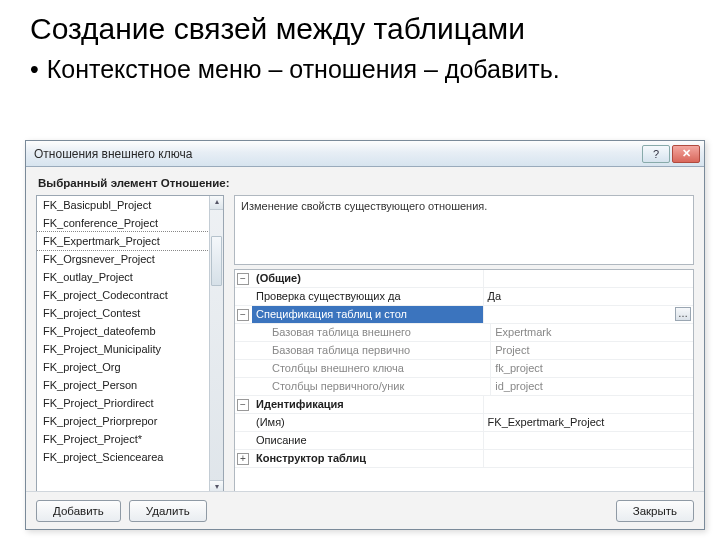 The image size is (720, 540). What do you see at coordinates (368, 458) in the screenshot?
I see `prop-name: Конструктор таблиц` at bounding box center [368, 458].